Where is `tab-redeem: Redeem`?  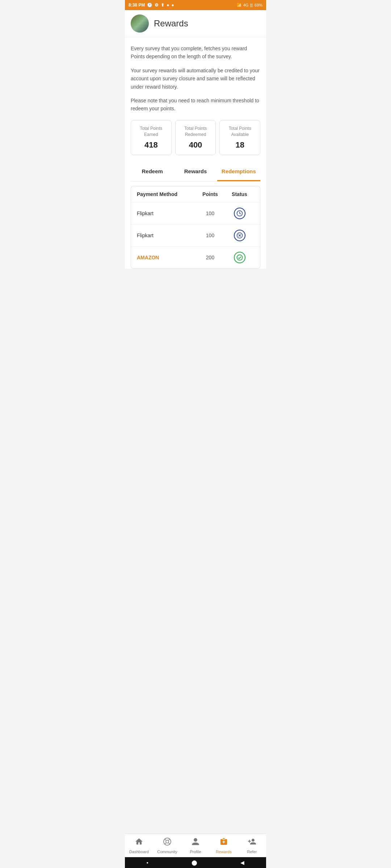 tab-redeem: Redeem is located at coordinates (152, 172).